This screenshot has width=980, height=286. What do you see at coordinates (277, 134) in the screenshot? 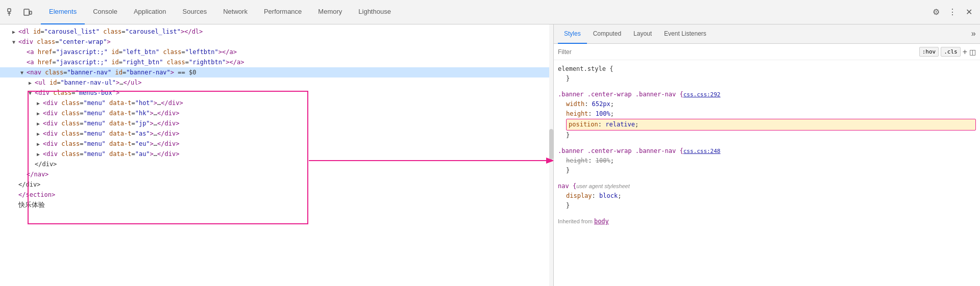
I see `dom-line: <div class="menu" data-t="as">…</div>` at bounding box center [277, 134].